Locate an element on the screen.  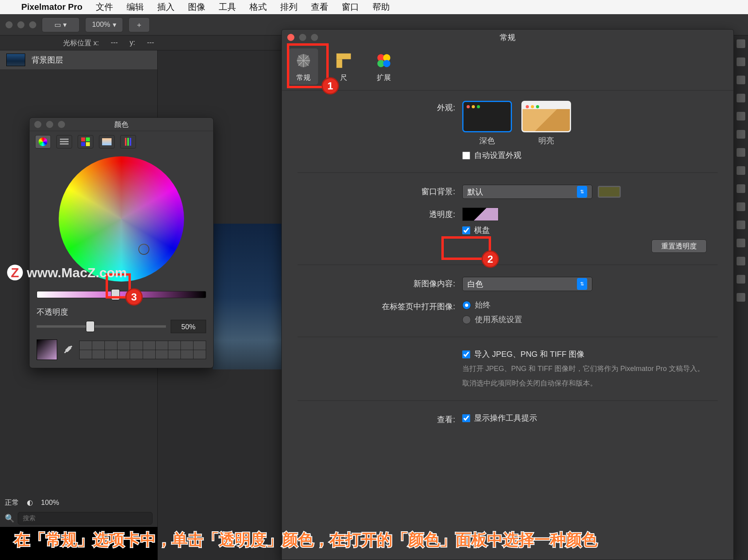
opacity-value-field: 50% is located at coordinates (188, 326).